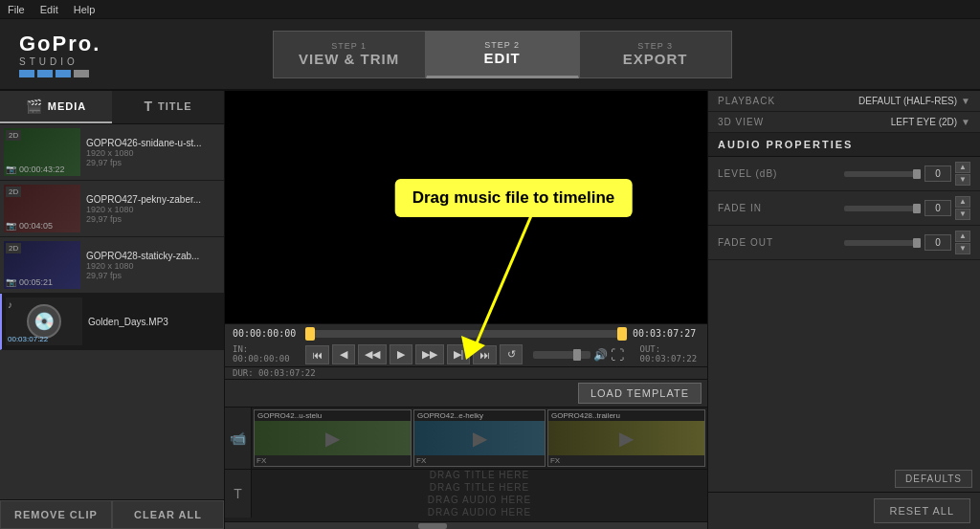 The width and height of the screenshot is (980, 529). Describe the element at coordinates (348, 46) in the screenshot. I see `step1-num: STEP 1` at that location.